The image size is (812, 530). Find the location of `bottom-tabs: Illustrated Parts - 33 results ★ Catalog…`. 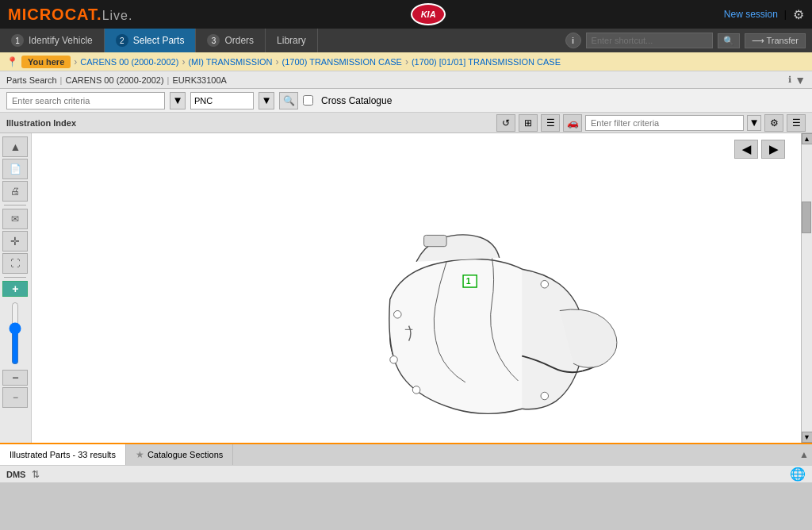

bottom-tabs: Illustrated Parts - 33 results ★ Catalog… is located at coordinates (406, 454).